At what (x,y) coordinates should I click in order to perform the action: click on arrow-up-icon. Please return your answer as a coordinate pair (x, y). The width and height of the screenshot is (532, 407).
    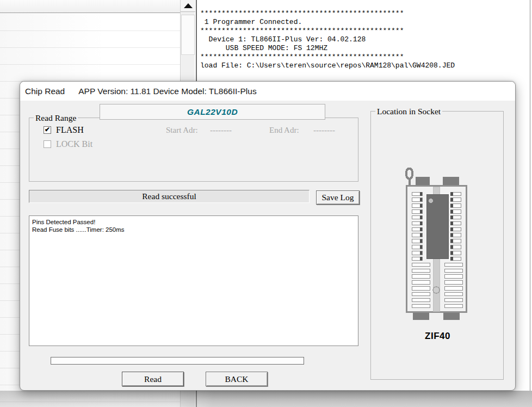
    Looking at the image, I should click on (188, 5).